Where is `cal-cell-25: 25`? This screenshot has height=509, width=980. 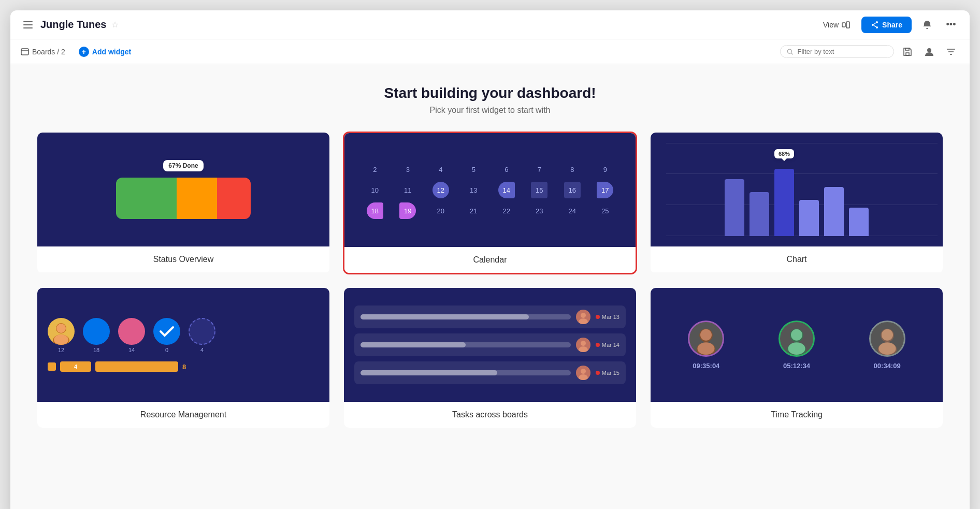 cal-cell-25: 25 is located at coordinates (605, 211).